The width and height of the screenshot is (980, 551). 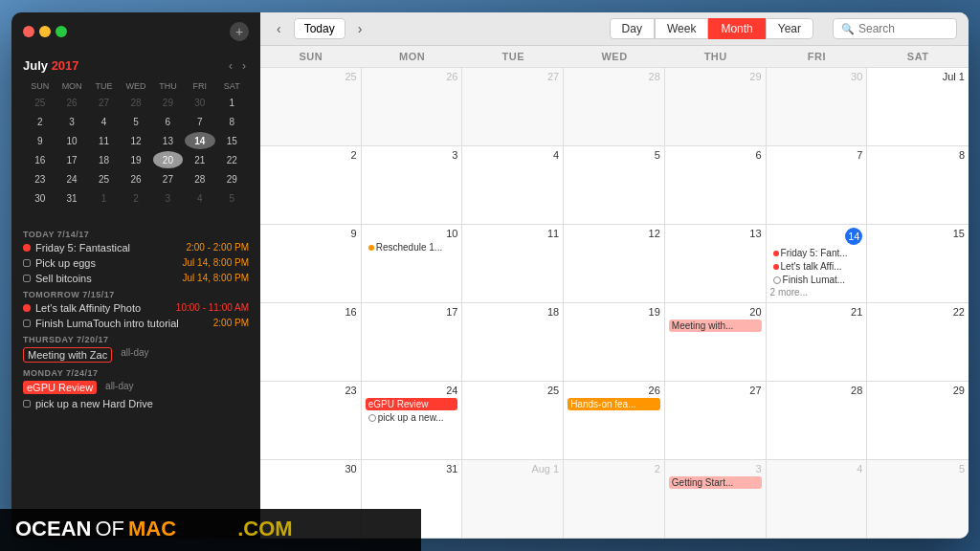 What do you see at coordinates (895, 29) in the screenshot?
I see `search-box: 🔍` at bounding box center [895, 29].